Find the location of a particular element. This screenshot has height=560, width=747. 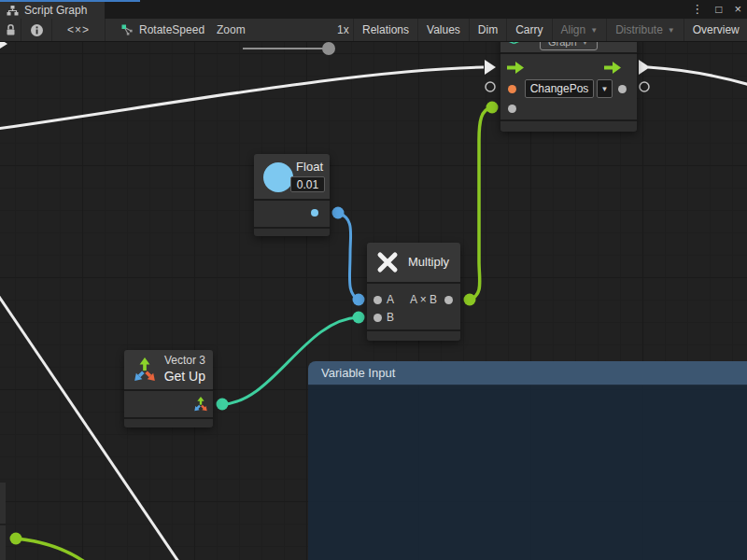

graph-reference: RotateSpeed is located at coordinates (162, 30).